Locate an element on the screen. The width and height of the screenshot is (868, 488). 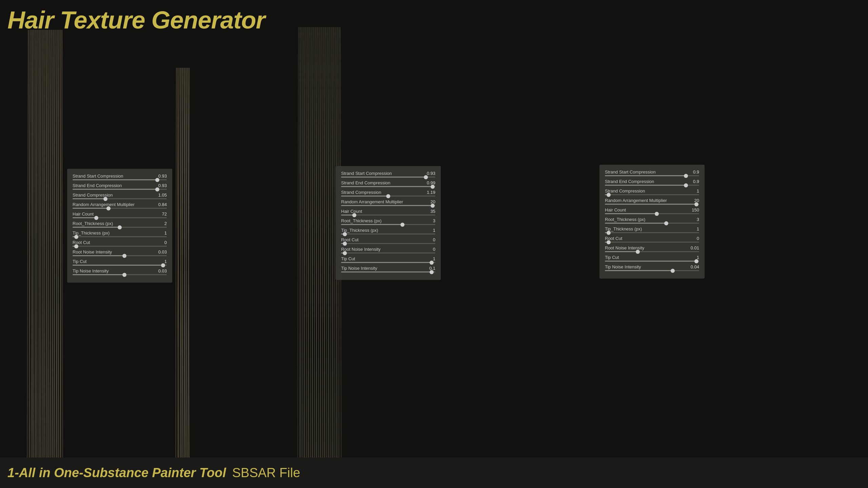
param-value: 0 is located at coordinates (434, 249).